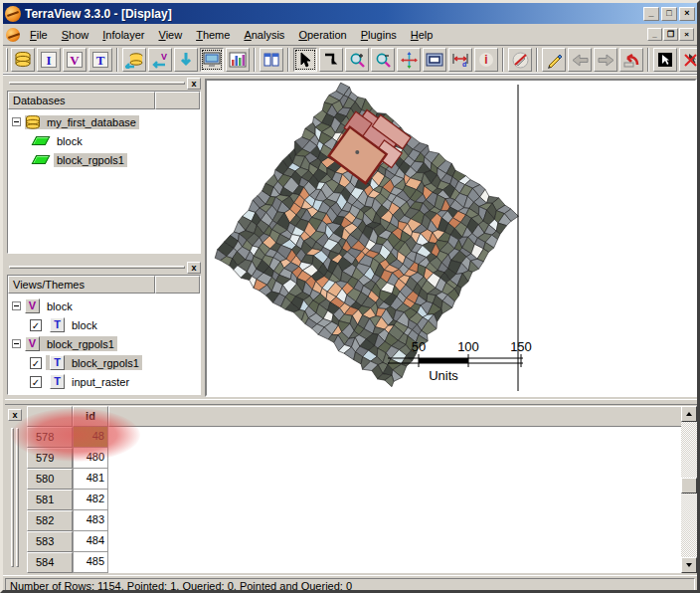 Image resolution: width=700 pixels, height=593 pixels. What do you see at coordinates (379, 35) in the screenshot?
I see `menu-plugins: Plugins` at bounding box center [379, 35].